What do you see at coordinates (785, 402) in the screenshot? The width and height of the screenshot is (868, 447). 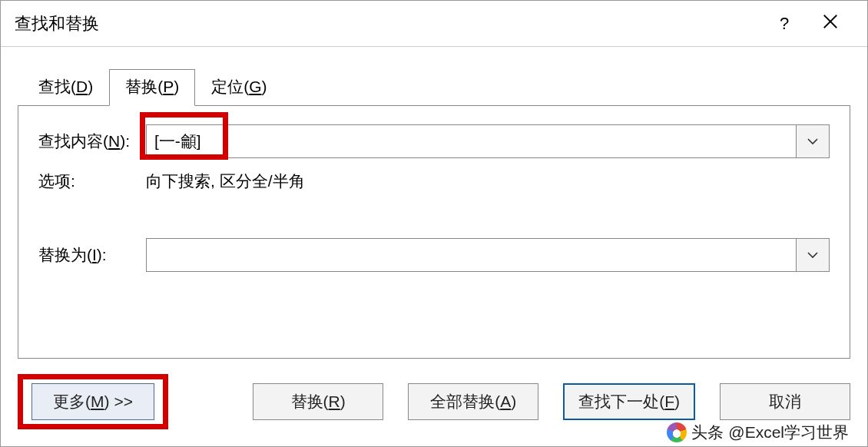 I see `cancel-button: 取消` at bounding box center [785, 402].